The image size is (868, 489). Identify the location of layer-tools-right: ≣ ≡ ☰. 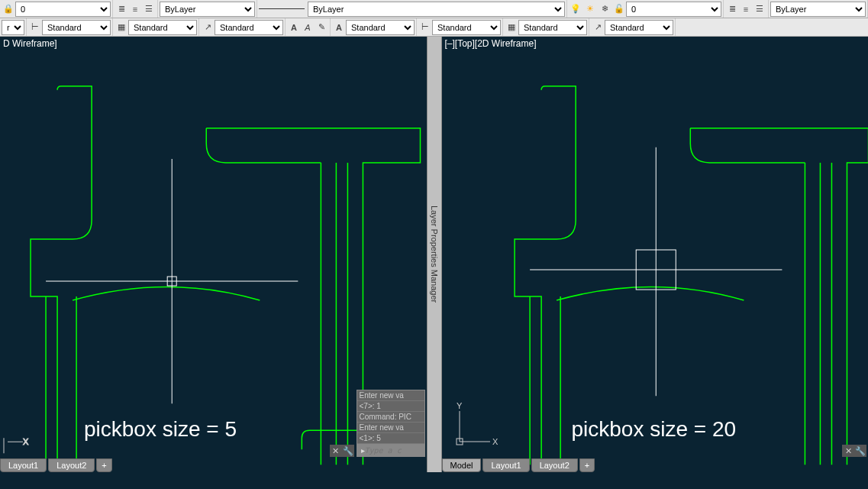
(747, 9).